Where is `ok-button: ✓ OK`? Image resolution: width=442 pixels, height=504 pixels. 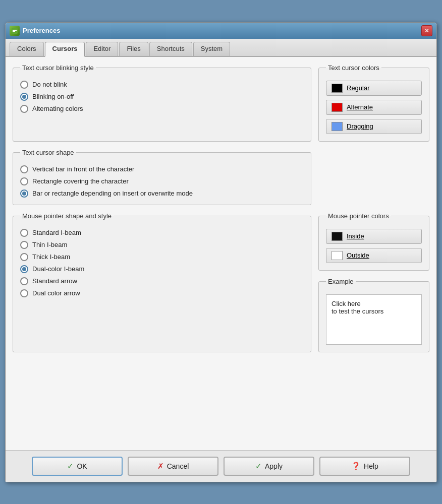 ok-button: ✓ OK is located at coordinates (77, 466).